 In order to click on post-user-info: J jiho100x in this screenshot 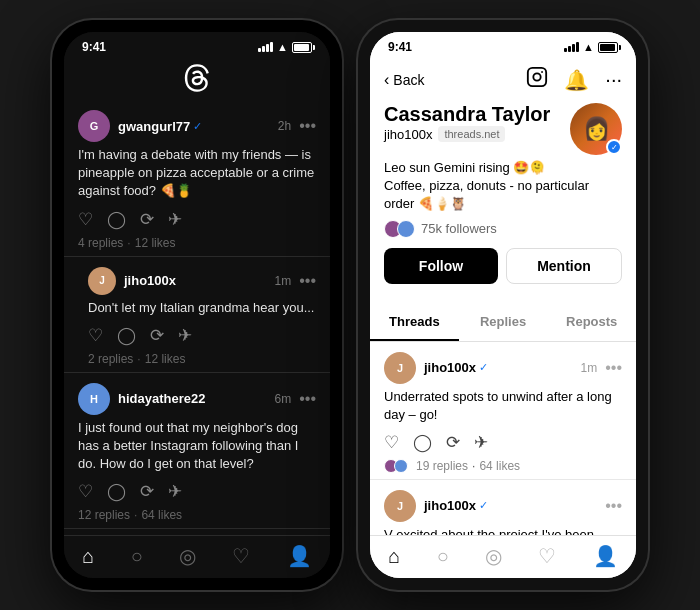, I will do `click(132, 281)`.